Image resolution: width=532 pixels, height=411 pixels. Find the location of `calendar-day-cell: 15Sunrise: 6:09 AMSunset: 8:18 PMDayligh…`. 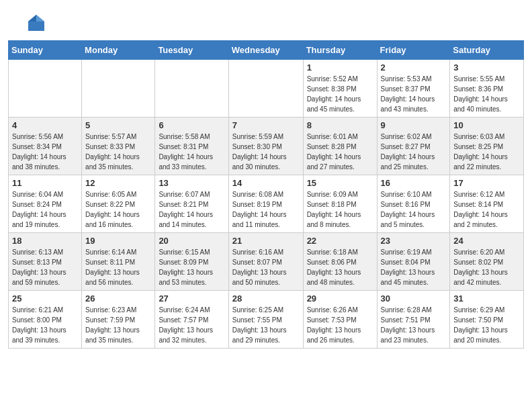

calendar-day-cell: 15Sunrise: 6:09 AMSunset: 8:18 PMDayligh… is located at coordinates (340, 204).